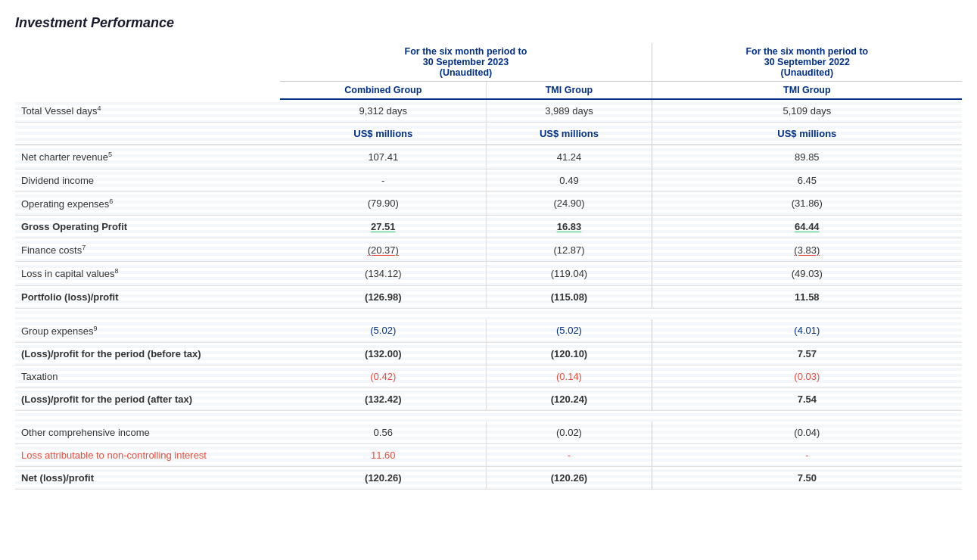 The width and height of the screenshot is (977, 560). What do you see at coordinates (569, 90) in the screenshot?
I see `col-tmi-group-1: TMI Group` at bounding box center [569, 90].